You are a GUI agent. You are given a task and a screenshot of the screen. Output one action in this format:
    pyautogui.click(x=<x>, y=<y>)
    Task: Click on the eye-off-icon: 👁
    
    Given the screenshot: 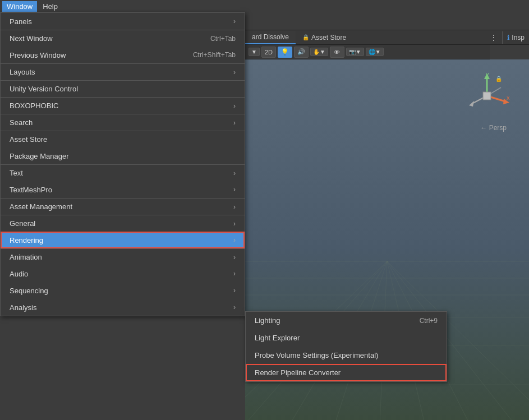 What is the action you would take?
    pyautogui.click(x=337, y=52)
    